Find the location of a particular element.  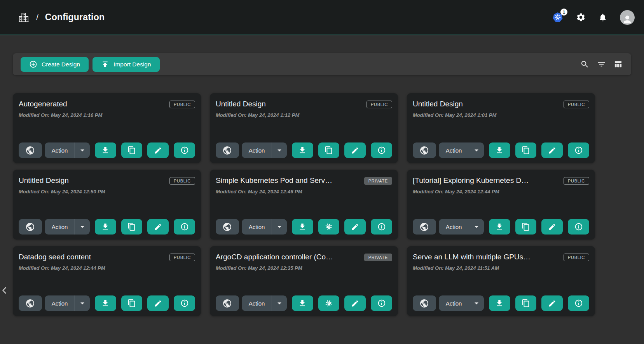

table-view-button is located at coordinates (618, 64).